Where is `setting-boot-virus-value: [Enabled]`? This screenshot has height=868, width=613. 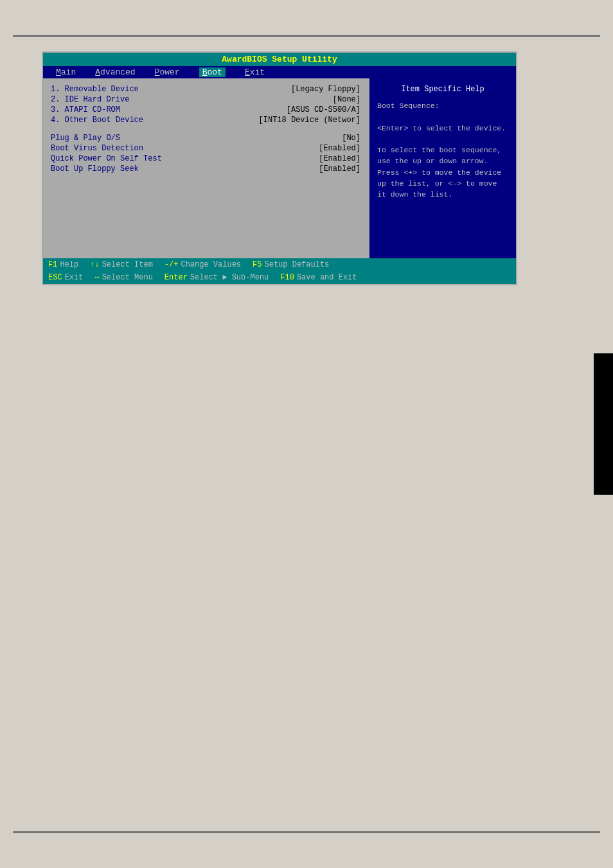 setting-boot-virus-value: [Enabled] is located at coordinates (339, 148).